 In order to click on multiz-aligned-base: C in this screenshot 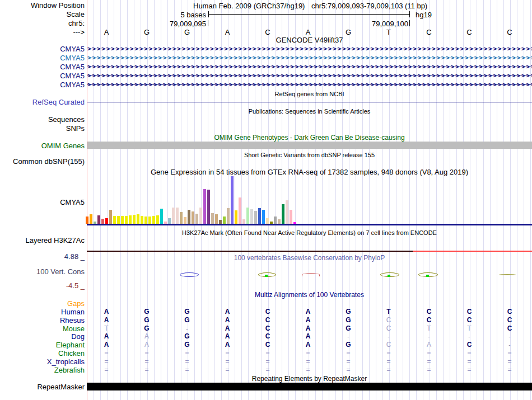, I will do `click(389, 329)`.